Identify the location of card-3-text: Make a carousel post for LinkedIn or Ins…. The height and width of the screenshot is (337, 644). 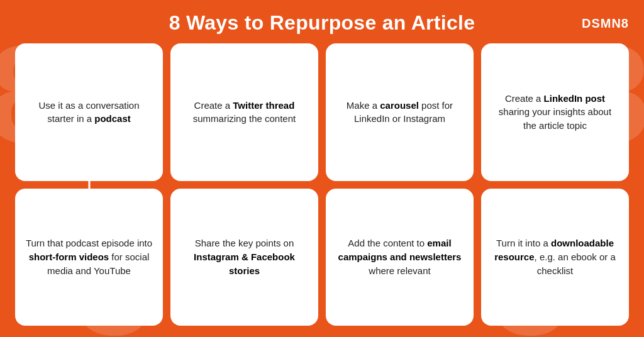
(400, 113).